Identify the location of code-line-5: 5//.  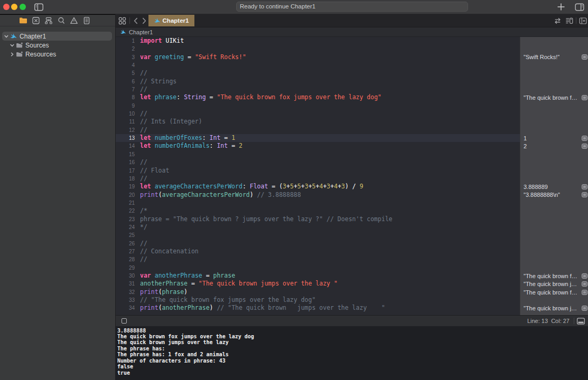
(318, 73).